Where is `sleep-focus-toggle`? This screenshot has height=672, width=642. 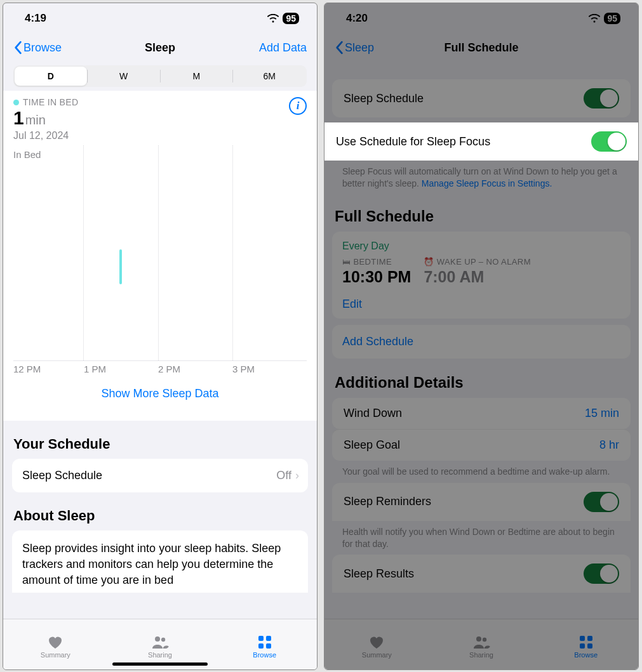 sleep-focus-toggle is located at coordinates (609, 142).